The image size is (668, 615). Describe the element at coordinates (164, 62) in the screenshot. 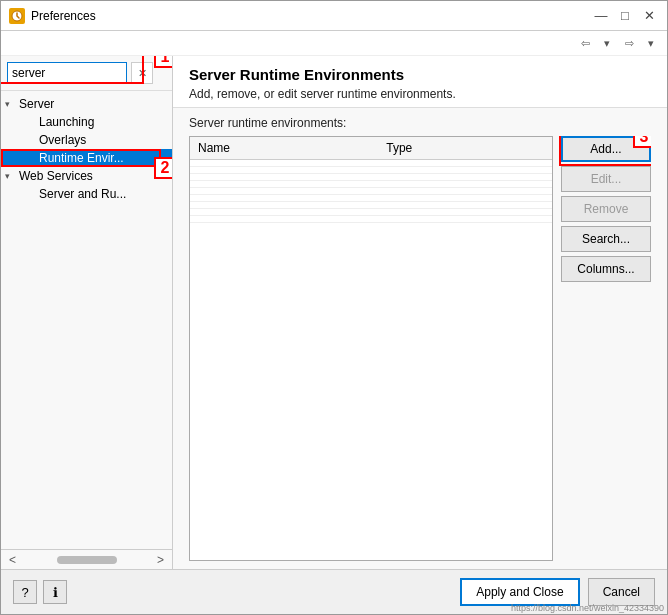

I see `annotation-1: 1` at that location.